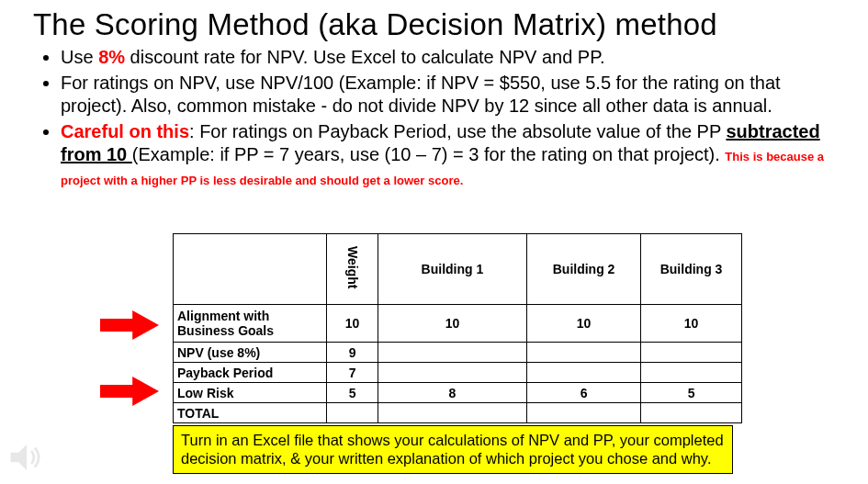 The image size is (868, 484). I want to click on bullet-3-mid2: (Example: if PP = 7 years, use (10 – 7) …, so click(429, 154).